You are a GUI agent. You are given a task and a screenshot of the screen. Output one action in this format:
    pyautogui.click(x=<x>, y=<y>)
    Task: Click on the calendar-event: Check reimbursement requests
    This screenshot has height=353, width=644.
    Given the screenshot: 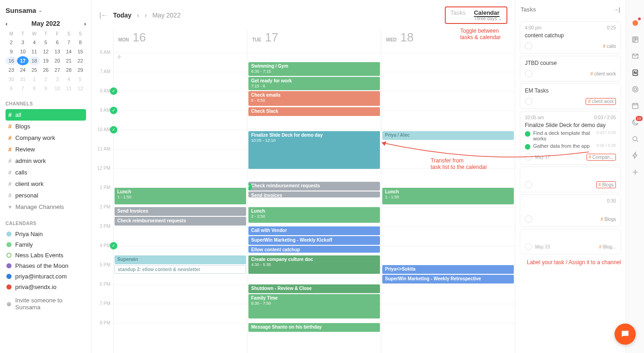 What is the action you would take?
    pyautogui.click(x=180, y=221)
    